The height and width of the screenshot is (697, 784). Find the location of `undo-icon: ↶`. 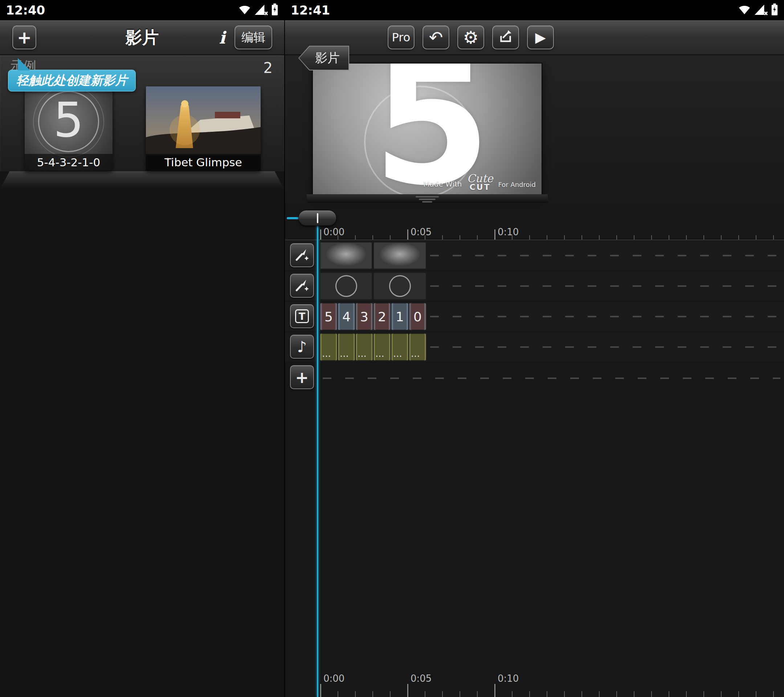

undo-icon: ↶ is located at coordinates (436, 38).